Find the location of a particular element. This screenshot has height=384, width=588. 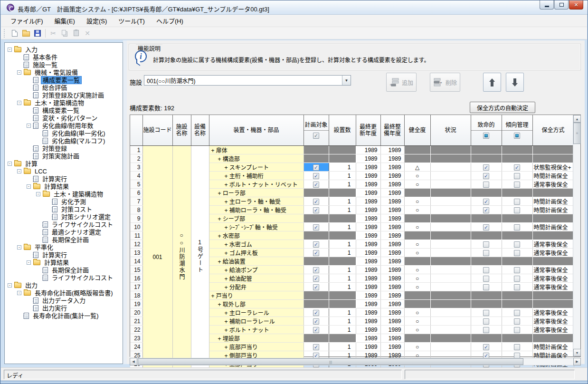

copy-button is located at coordinates (65, 33).